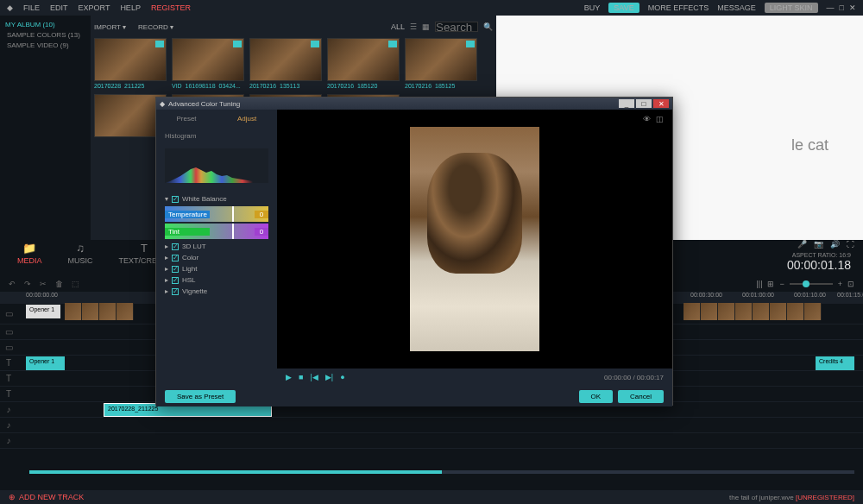 Image resolution: width=863 pixels, height=504 pixels. I want to click on save-button: SAVE, so click(623, 8).